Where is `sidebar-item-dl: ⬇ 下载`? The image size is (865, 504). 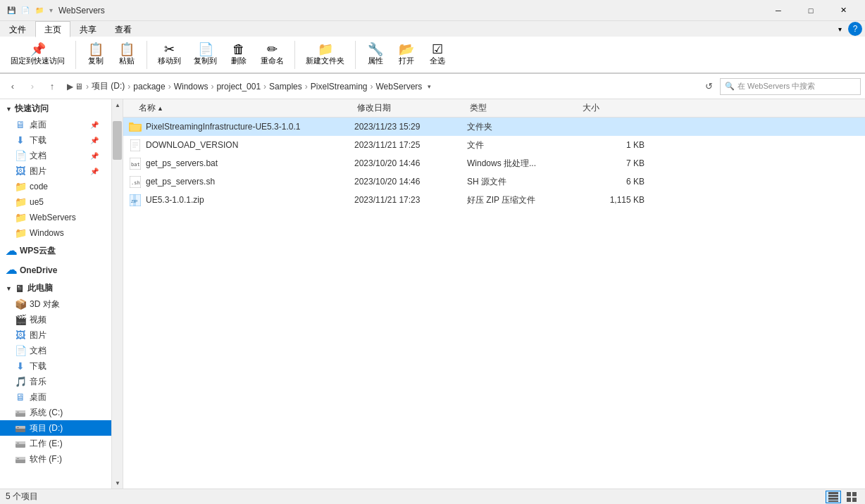 sidebar-item-dl: ⬇ 下载 is located at coordinates (56, 366).